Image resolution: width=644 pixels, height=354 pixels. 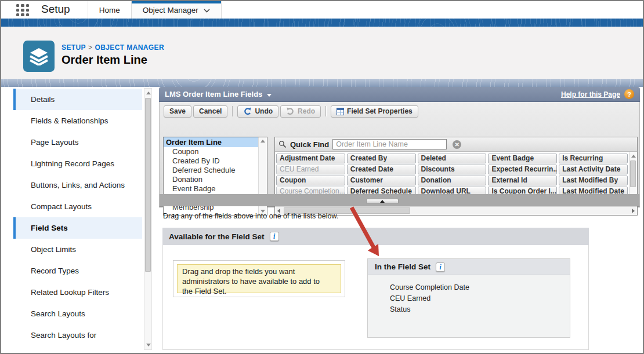 I want to click on sidebar-item-field-sets: Field Sets, so click(x=78, y=228).